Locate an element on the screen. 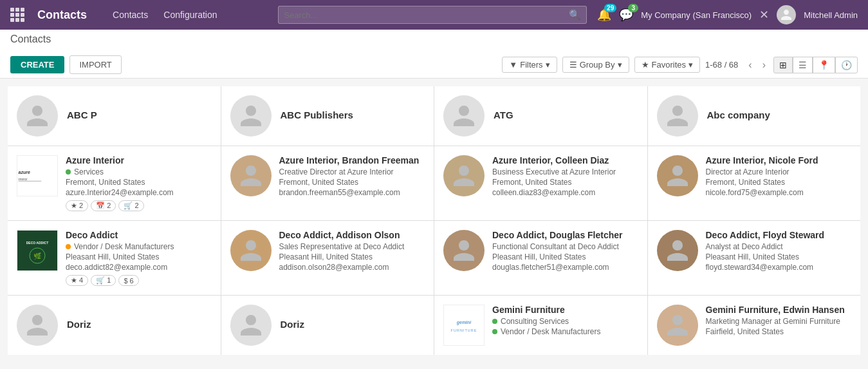 The width and height of the screenshot is (868, 369). card-status-gemini2: Vendor / Desk Manufacturers is located at coordinates (565, 332).